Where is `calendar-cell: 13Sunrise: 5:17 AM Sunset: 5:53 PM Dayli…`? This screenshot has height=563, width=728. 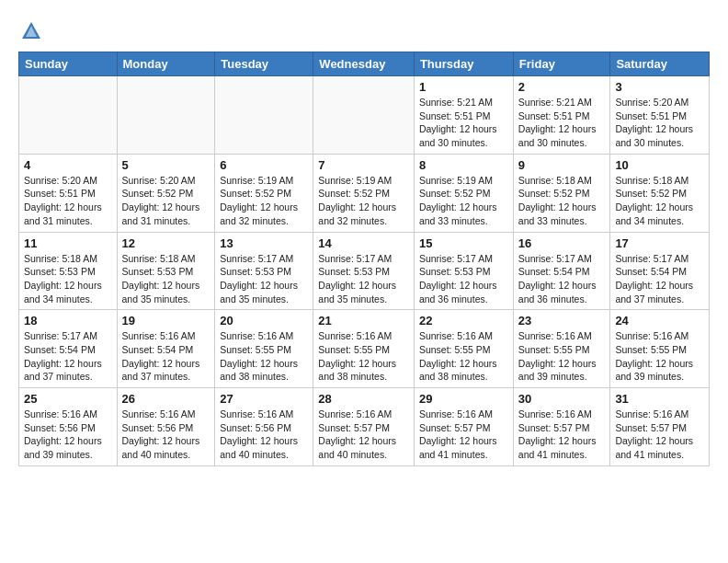
calendar-cell: 13Sunrise: 5:17 AM Sunset: 5:53 PM Dayli… is located at coordinates (265, 270).